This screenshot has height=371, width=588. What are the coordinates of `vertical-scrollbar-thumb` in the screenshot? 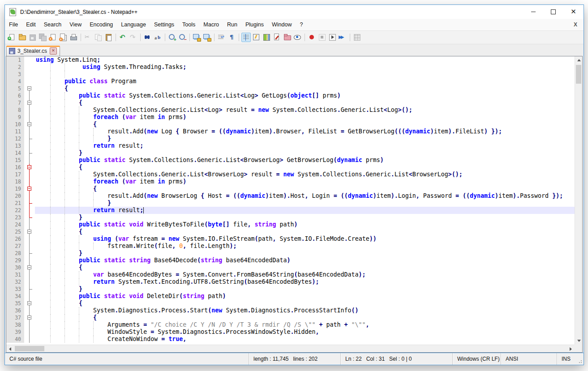 It's located at (579, 74).